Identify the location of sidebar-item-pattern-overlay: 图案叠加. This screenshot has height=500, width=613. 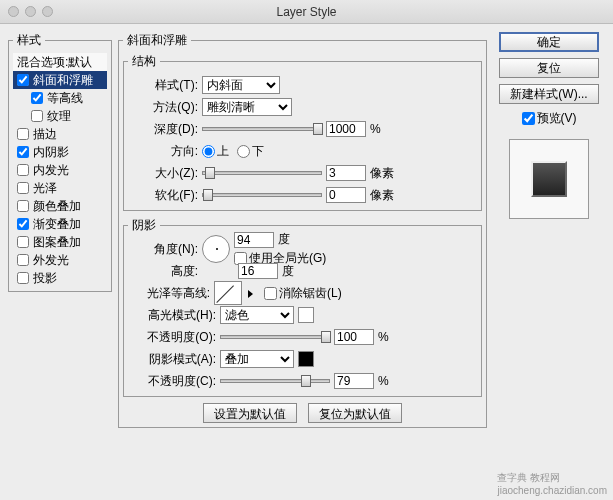
(60, 242).